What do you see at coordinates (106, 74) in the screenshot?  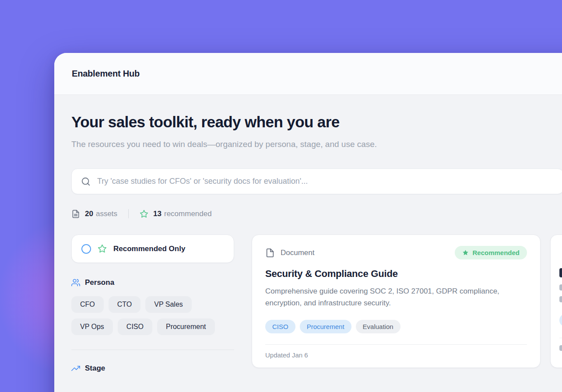 I see `app-title: Enablement Hub` at bounding box center [106, 74].